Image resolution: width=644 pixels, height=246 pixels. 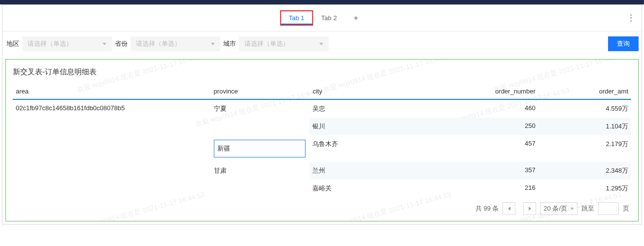 What do you see at coordinates (492, 108) in the screenshot?
I see `cell-order-number: 460` at bounding box center [492, 108].